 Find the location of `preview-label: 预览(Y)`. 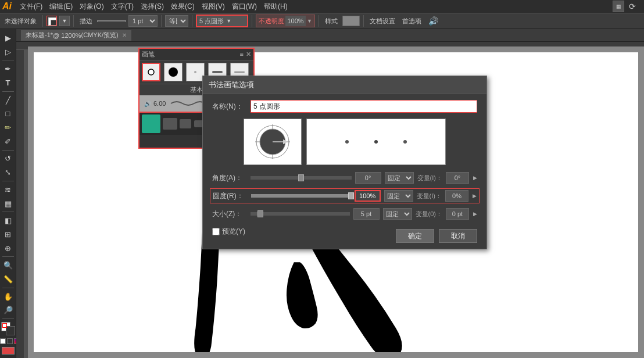

preview-label: 预览(Y) is located at coordinates (234, 231).